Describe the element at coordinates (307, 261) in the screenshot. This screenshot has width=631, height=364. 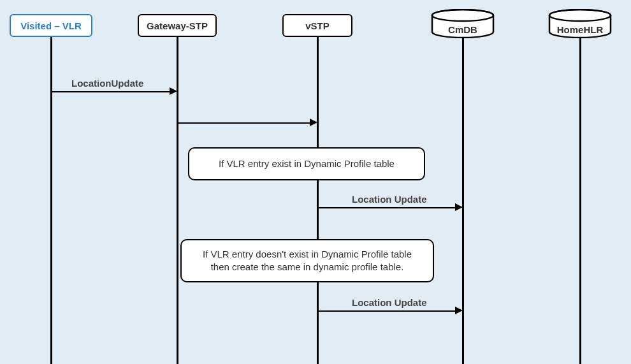
I see `note-vlr-entry-not-exists: If VLR entry doesn't exist in Dynamic Pr…` at that location.